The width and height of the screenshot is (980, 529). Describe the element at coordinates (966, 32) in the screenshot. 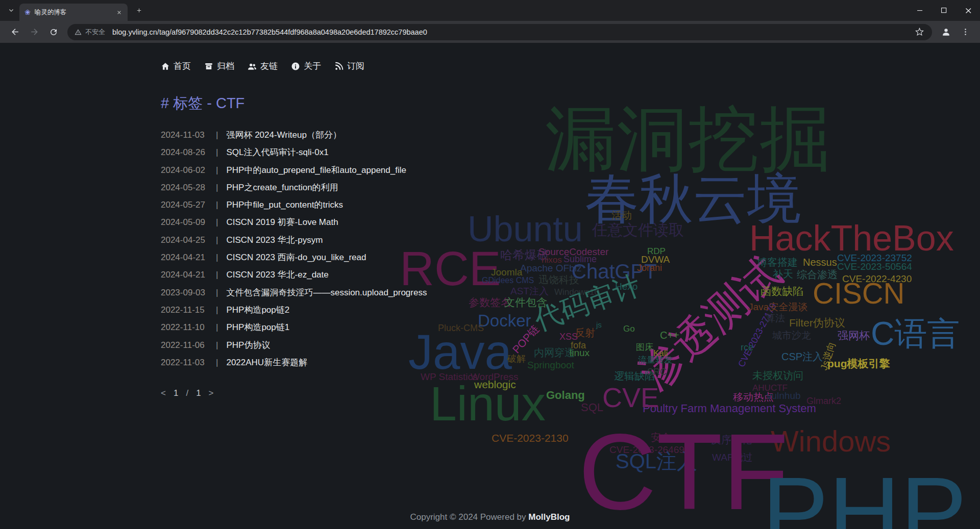

I see `kebab-menu-icon` at that location.